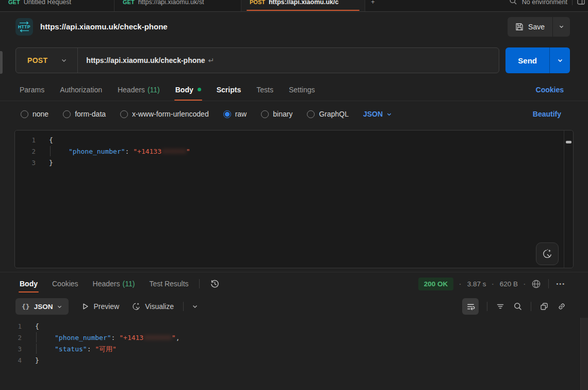  What do you see at coordinates (65, 284) in the screenshot?
I see `response-tab-cookies: Cookies` at bounding box center [65, 284].